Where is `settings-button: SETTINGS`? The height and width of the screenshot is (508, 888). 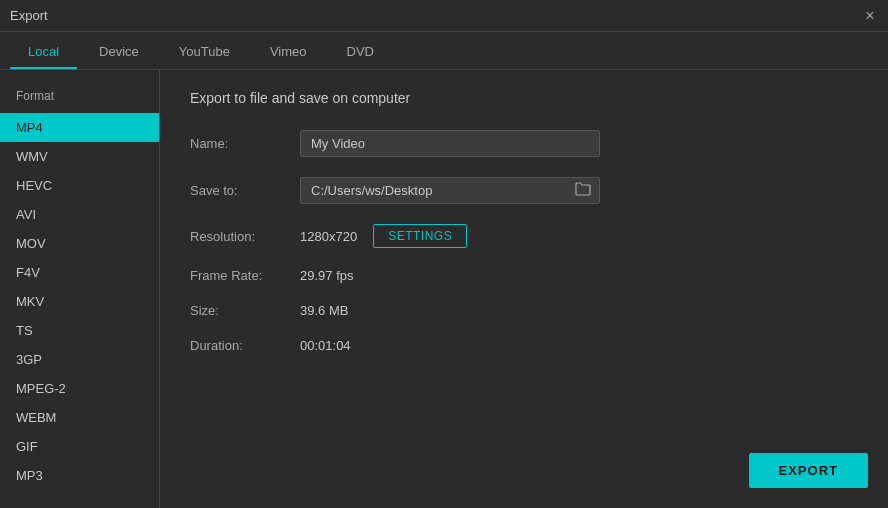 settings-button: SETTINGS is located at coordinates (420, 236).